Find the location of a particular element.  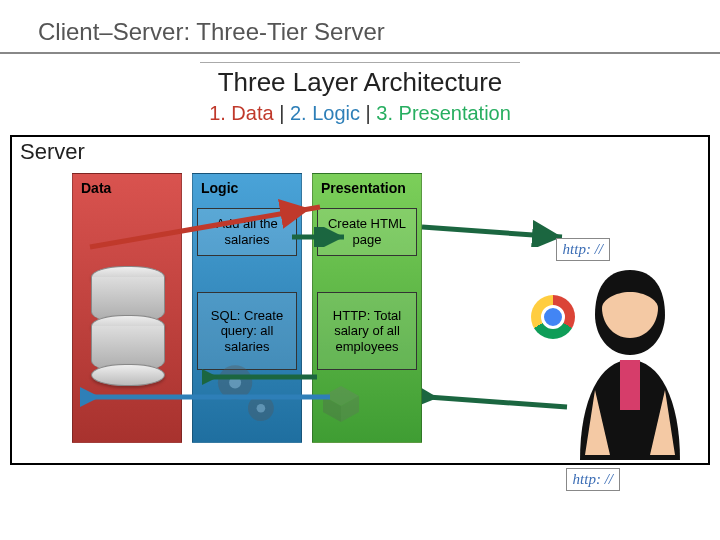

subtitle: Three Layer Architecture is located at coordinates (360, 80).